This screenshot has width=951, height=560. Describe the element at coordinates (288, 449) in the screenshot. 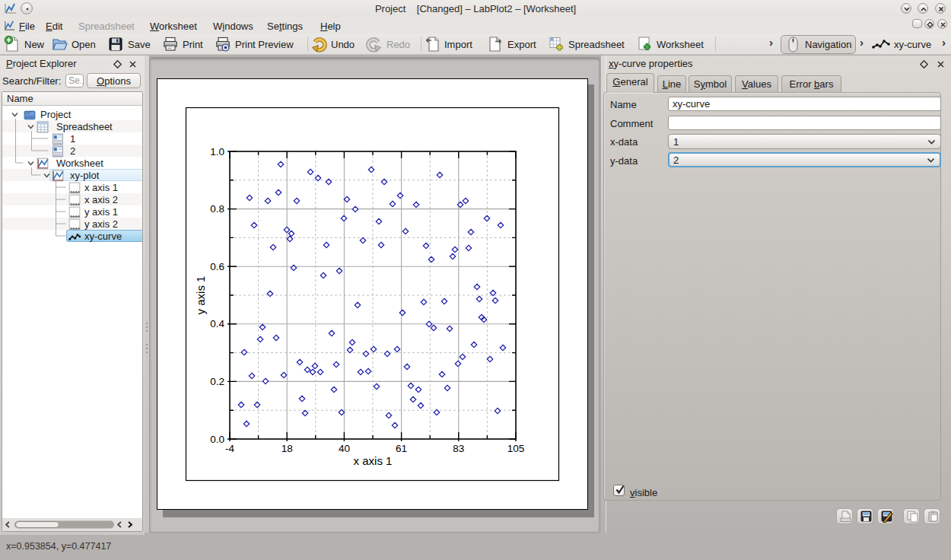

I see `svg-text: 18` at that location.